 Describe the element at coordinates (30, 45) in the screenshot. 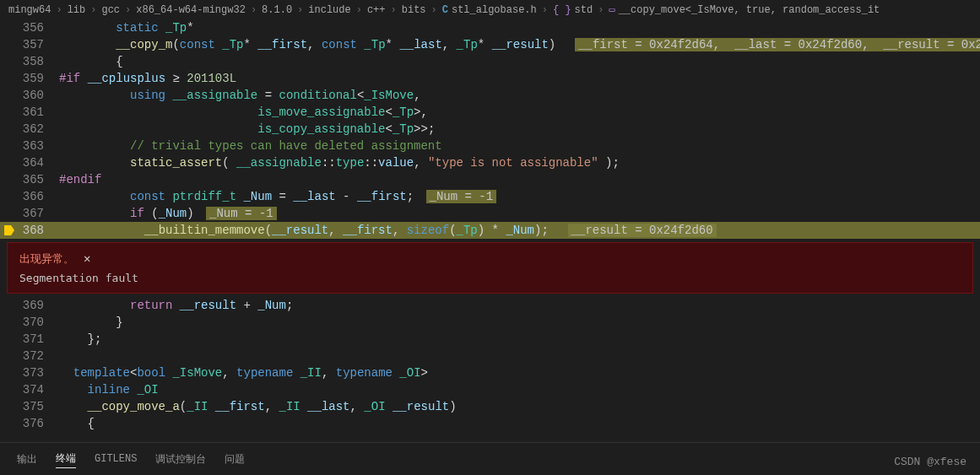

I see `line-number: 357` at that location.